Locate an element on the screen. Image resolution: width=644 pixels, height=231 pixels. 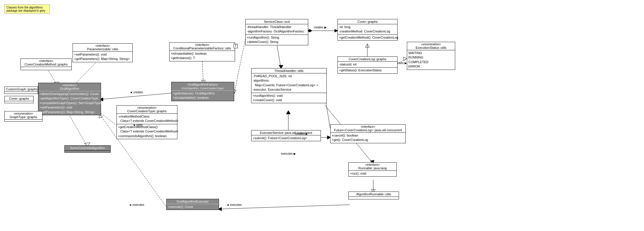
param-method2: +getParameters(): Map<String, String> is located at coordinates (102, 59).